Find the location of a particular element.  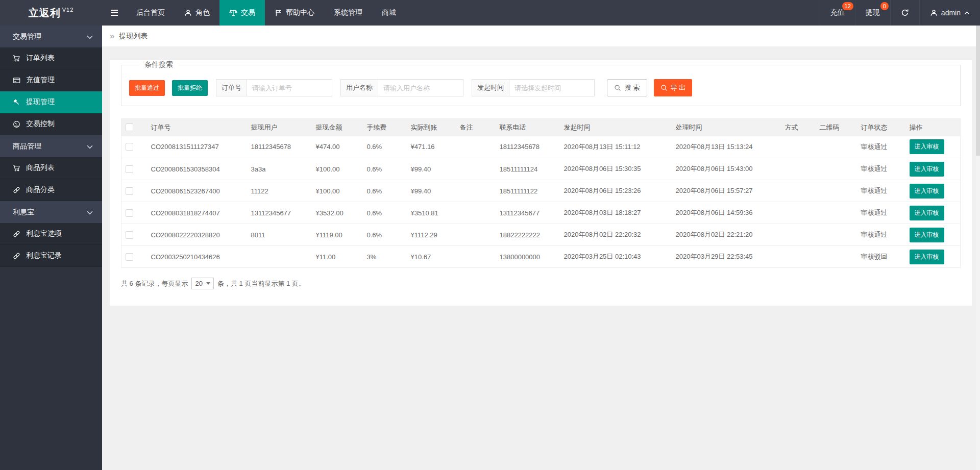

cell-status: 审核驳回 is located at coordinates (881, 257).